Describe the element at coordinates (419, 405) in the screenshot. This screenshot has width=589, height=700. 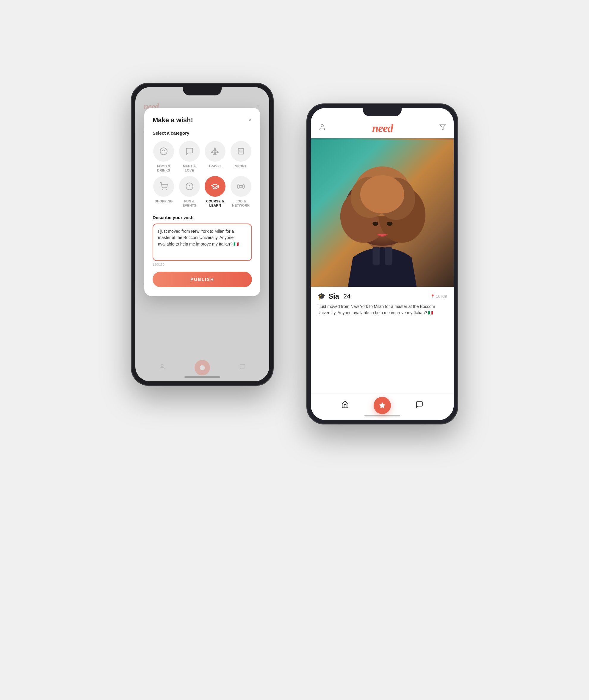
I see `nav-chat-right` at that location.